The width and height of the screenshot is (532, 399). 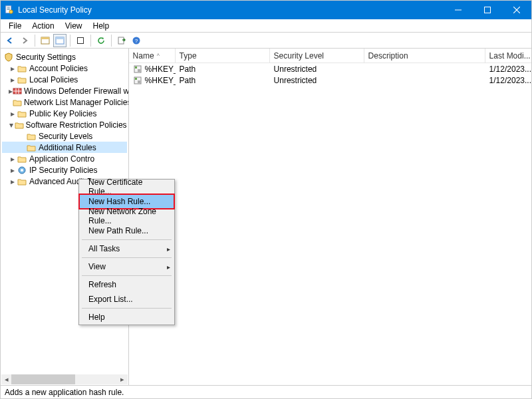 What do you see at coordinates (65, 379) in the screenshot?
I see `tree-horizontal-scrollbar: ◂ ▸` at bounding box center [65, 379].